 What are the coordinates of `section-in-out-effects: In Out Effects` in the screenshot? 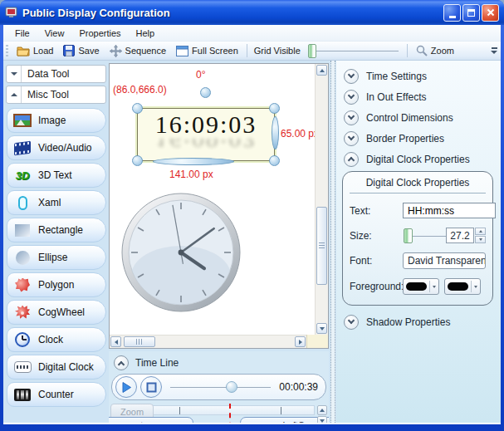 It's located at (418, 96).